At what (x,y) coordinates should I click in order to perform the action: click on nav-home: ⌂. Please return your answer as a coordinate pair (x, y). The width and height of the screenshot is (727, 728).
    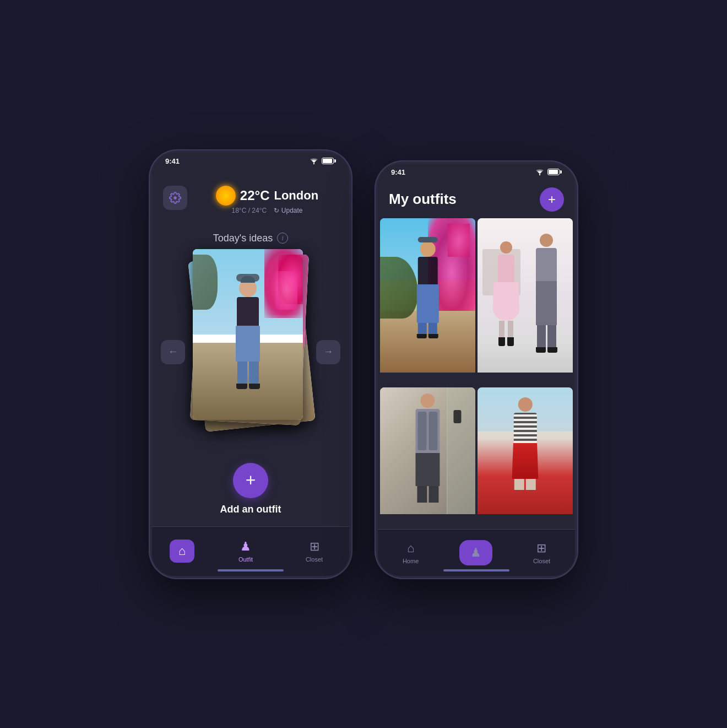
    Looking at the image, I should click on (182, 551).